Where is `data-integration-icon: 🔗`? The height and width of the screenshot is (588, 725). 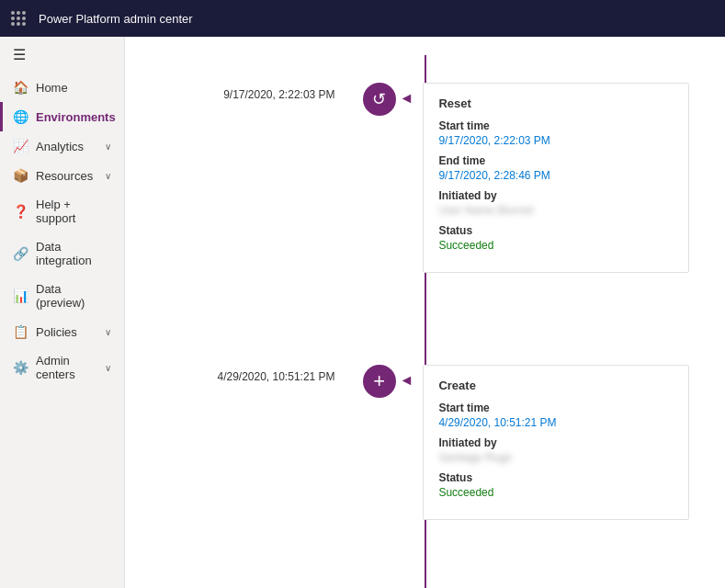 data-integration-icon: 🔗 is located at coordinates (20, 254).